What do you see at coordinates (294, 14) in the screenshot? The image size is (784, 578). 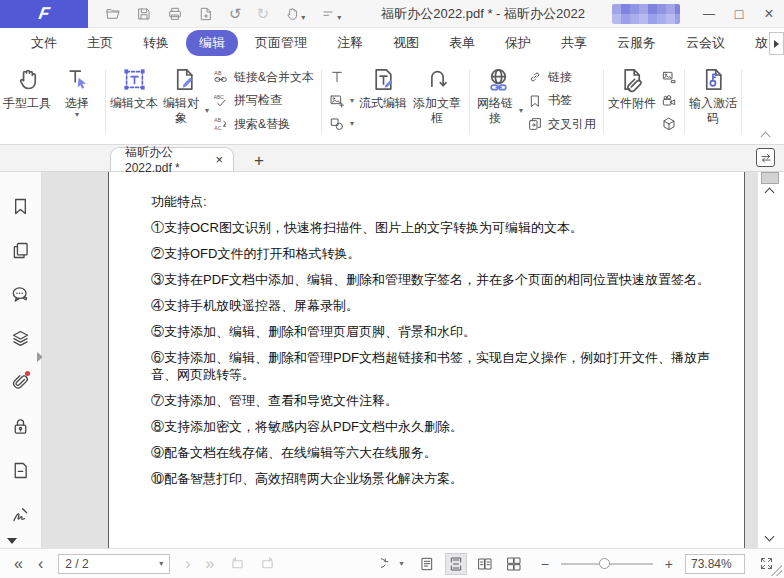 I see `hand-mode-button: ▾` at bounding box center [294, 14].